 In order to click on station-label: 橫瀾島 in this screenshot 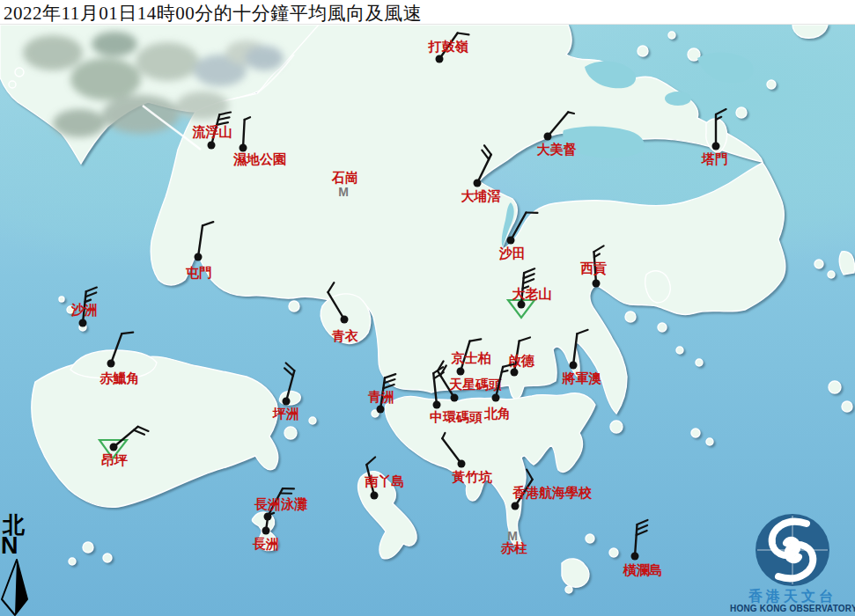, I will do `click(643, 570)`.